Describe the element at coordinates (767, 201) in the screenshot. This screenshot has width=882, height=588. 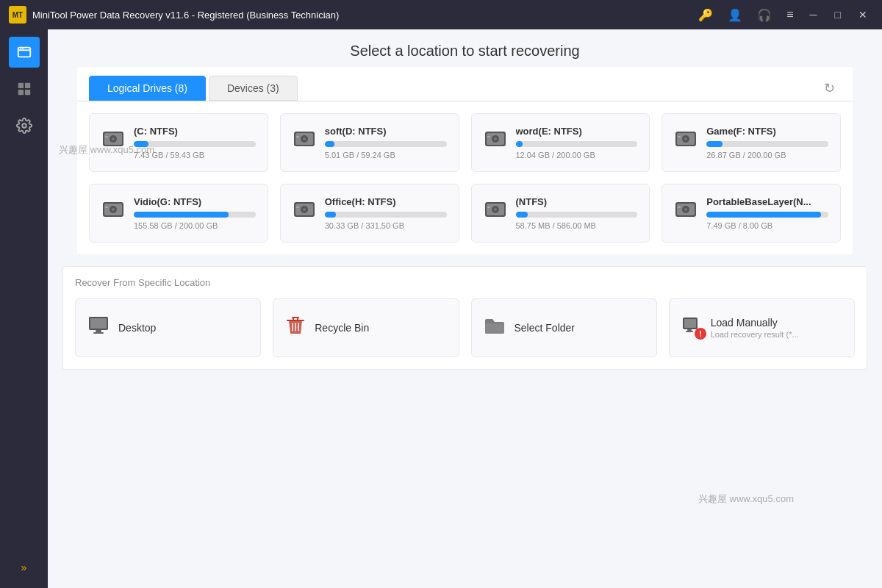
I see `drive-name-portable: PortableBaseLayer(N...` at that location.